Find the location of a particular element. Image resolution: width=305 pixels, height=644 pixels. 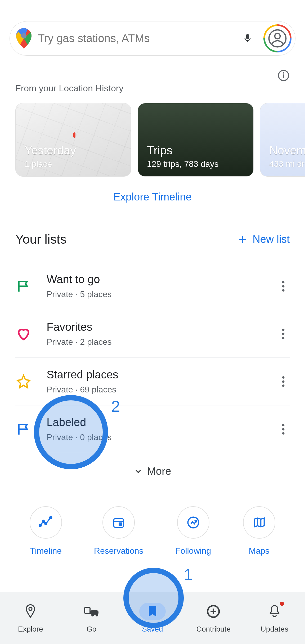

round-timeline: Timeline is located at coordinates (46, 531).